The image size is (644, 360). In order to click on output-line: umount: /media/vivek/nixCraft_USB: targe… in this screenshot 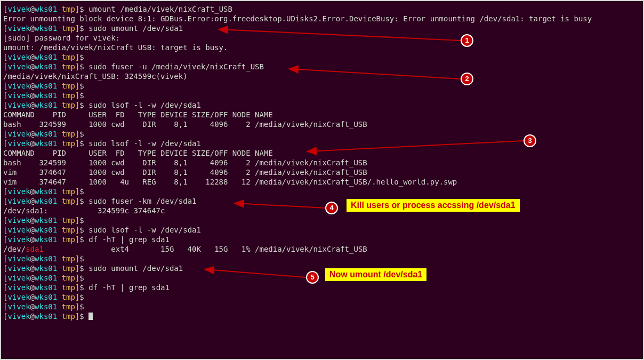, I will do `click(322, 47)`.